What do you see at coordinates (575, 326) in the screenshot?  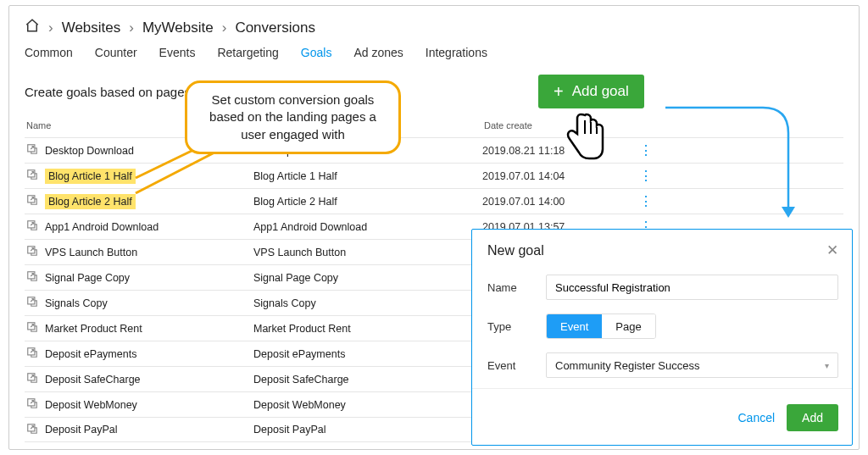 I see `type-event-option: Event` at bounding box center [575, 326].